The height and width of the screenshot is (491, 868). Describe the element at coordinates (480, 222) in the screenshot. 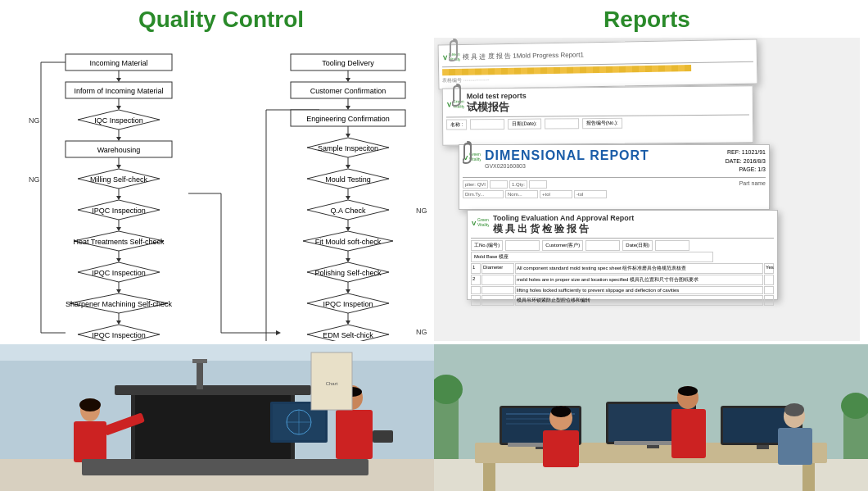

I see `green-vitality-logo-4: V Green Vitality` at that location.